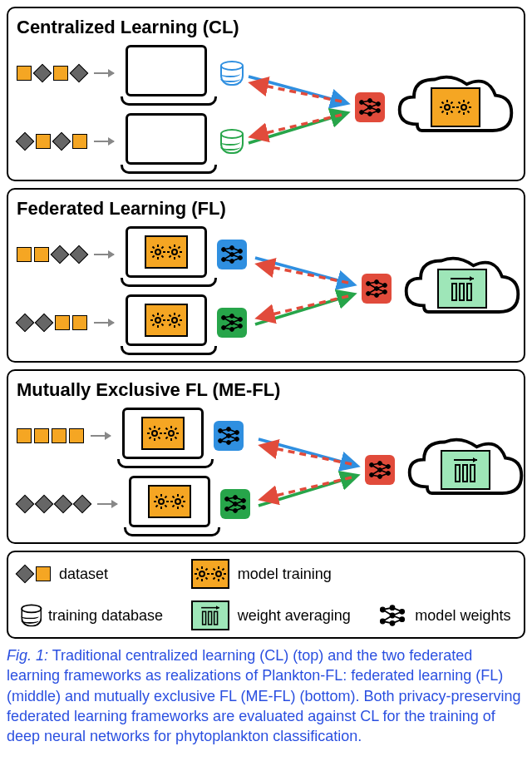 This screenshot has width=532, height=771. What do you see at coordinates (92, 615) in the screenshot?
I see `legend-item-training-database: training database` at bounding box center [92, 615].